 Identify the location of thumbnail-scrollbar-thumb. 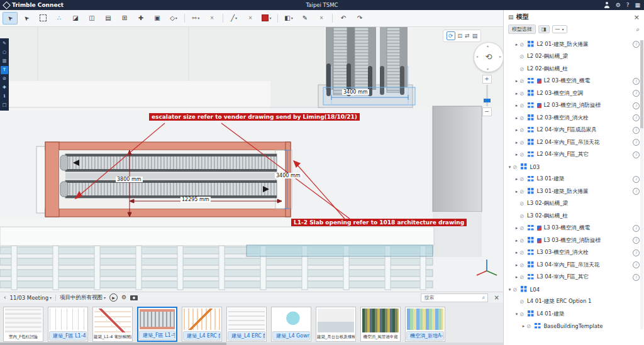
(113, 344).